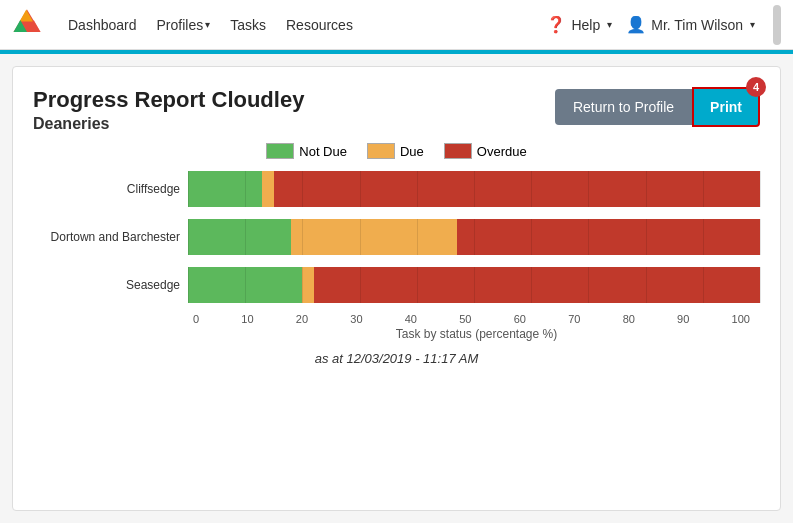  Describe the element at coordinates (110, 285) in the screenshot. I see `bar-label: Seasedge` at that location.